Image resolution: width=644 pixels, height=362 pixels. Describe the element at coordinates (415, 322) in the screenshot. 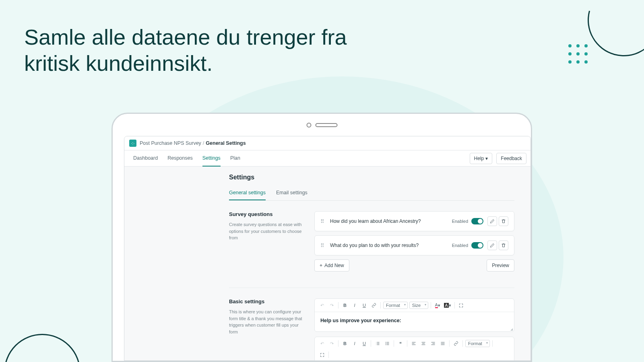

I see `title-editor-body: Help us improve your experience:` at that location.